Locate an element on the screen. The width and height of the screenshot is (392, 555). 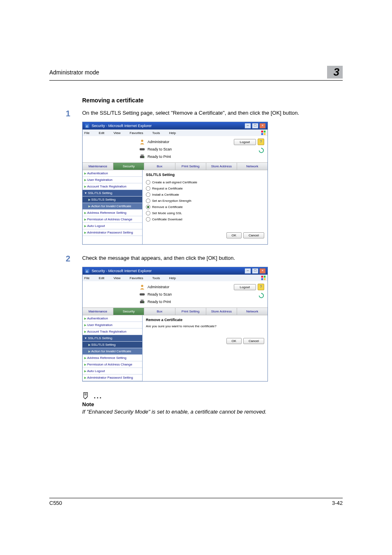
role-label: Administrator is located at coordinates (159, 287).